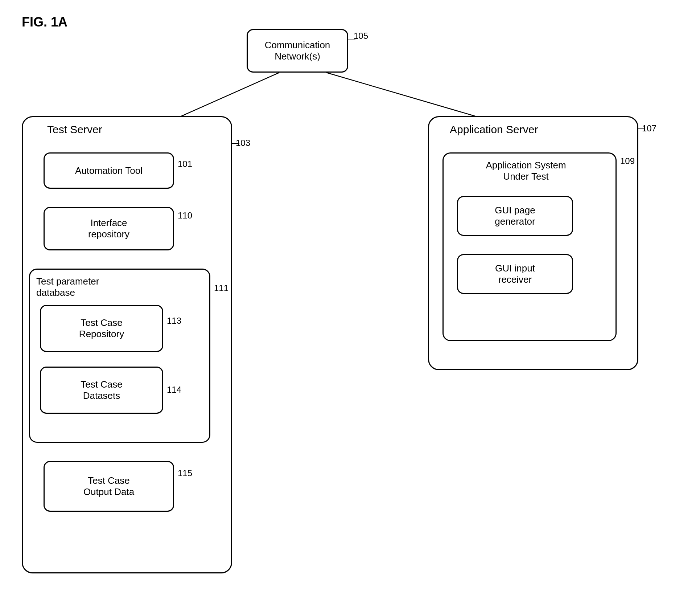 The height and width of the screenshot is (609, 700). What do you see at coordinates (174, 390) in the screenshot?
I see `label-114: 114` at bounding box center [174, 390].